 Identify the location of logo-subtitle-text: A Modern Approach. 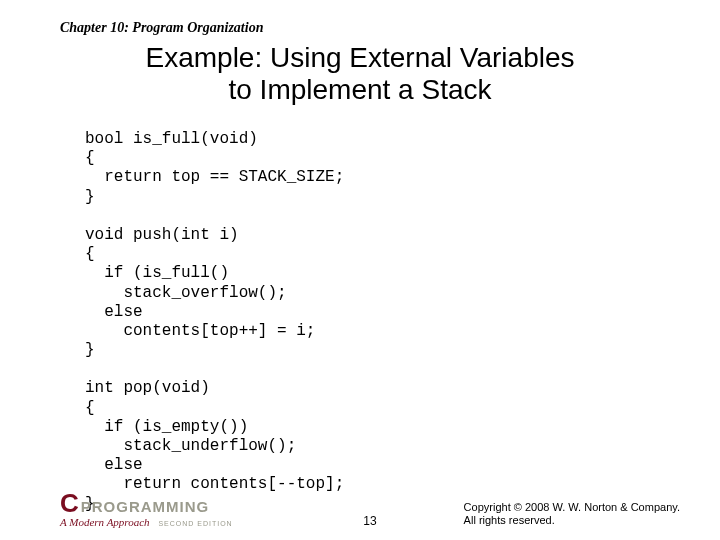
(105, 522).